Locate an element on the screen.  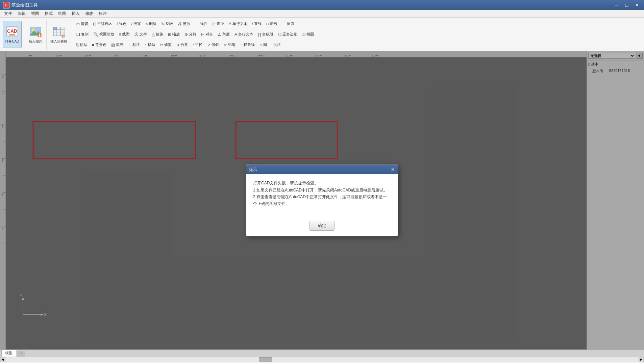
fill-button: ▨填充 is located at coordinates (117, 45).